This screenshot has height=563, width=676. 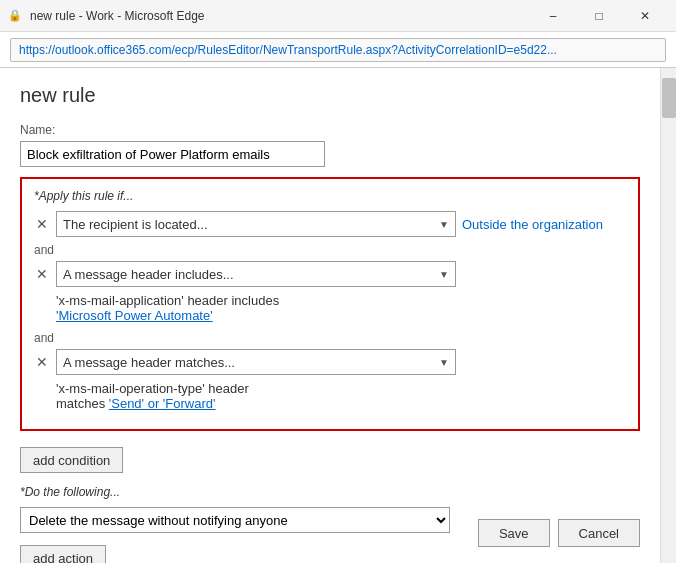 I want to click on condition-2-dropdown-text: A message header includes..., so click(x=148, y=274).